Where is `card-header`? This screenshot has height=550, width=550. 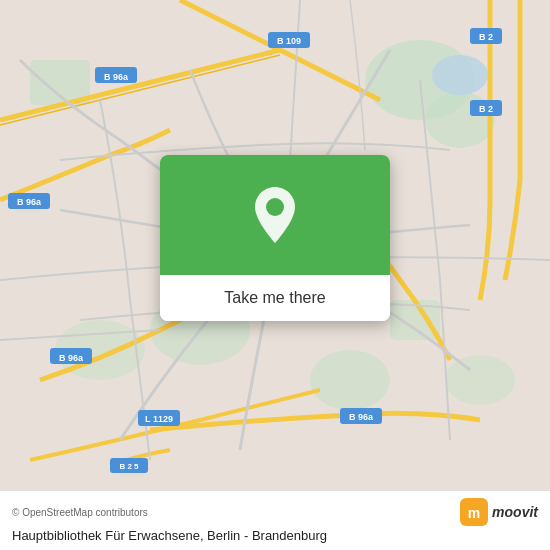 card-header is located at coordinates (275, 215).